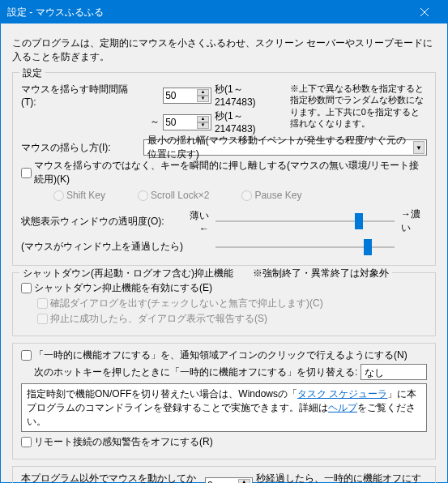  Describe the element at coordinates (250, 96) in the screenshot. I see `interval-unit1: 秒(1～2147483)` at that location.